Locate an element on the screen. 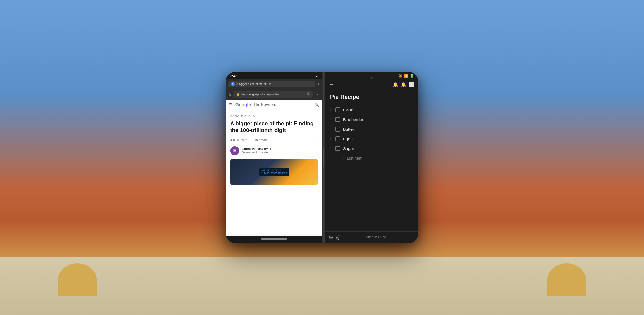  notes-title: Pie Recipe is located at coordinates (345, 97).